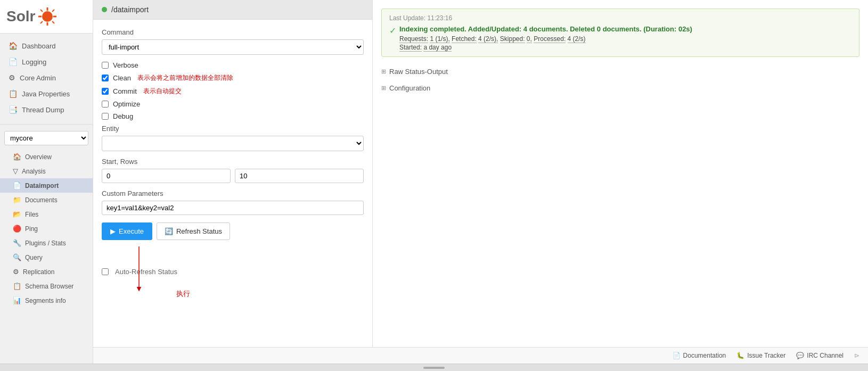 The width and height of the screenshot is (868, 371). What do you see at coordinates (39, 46) in the screenshot?
I see `sidebar-item-dashboard-label: Dashboard` at bounding box center [39, 46].